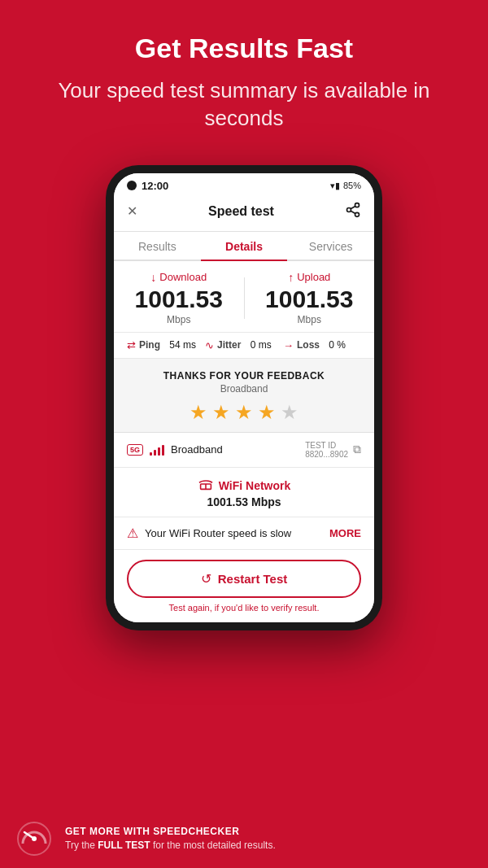 The image size is (488, 868). What do you see at coordinates (244, 346) in the screenshot?
I see `ping-row: ⇄ Ping 54 ms ∿ Jitter 0 ms → Loss 0 %` at bounding box center [244, 346].